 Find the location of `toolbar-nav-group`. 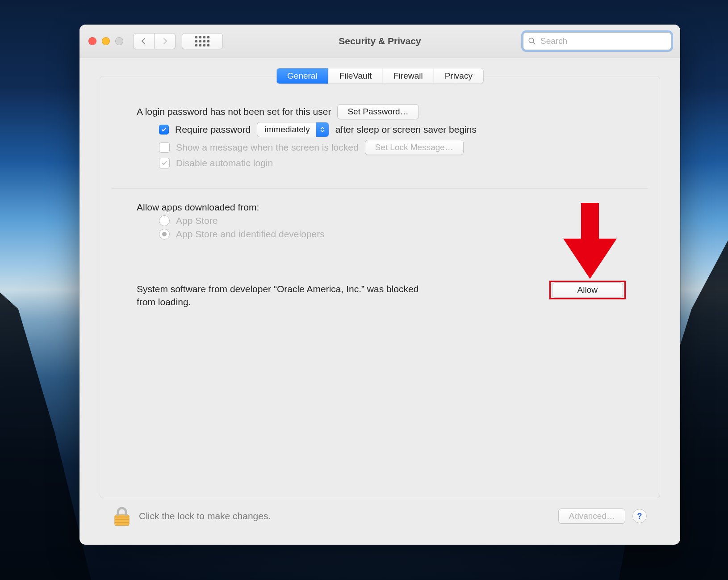

toolbar-nav-group is located at coordinates (155, 41).